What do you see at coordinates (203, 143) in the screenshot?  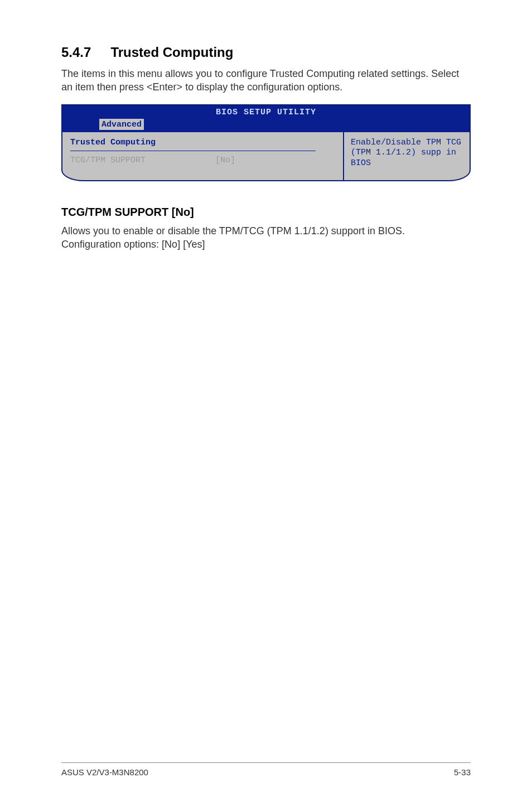 I see `bios-group-title: Trusted Computing` at bounding box center [203, 143].